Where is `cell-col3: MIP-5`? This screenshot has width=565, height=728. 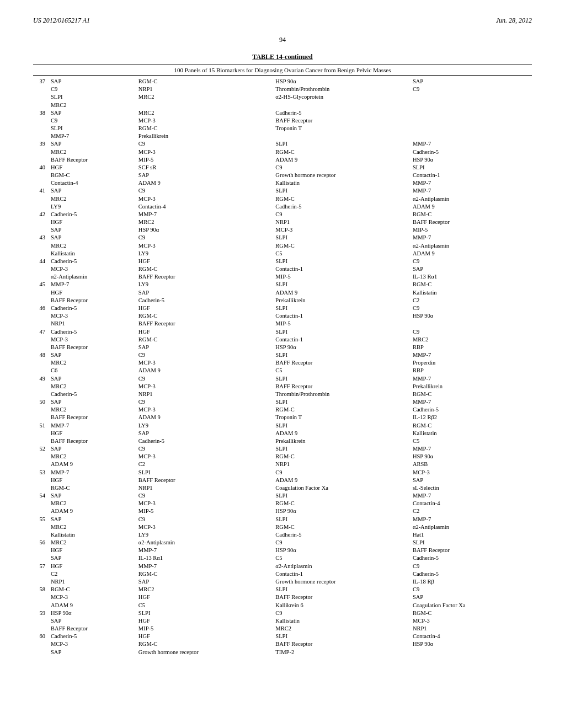 cell-col3: MIP-5 is located at coordinates (342, 324).